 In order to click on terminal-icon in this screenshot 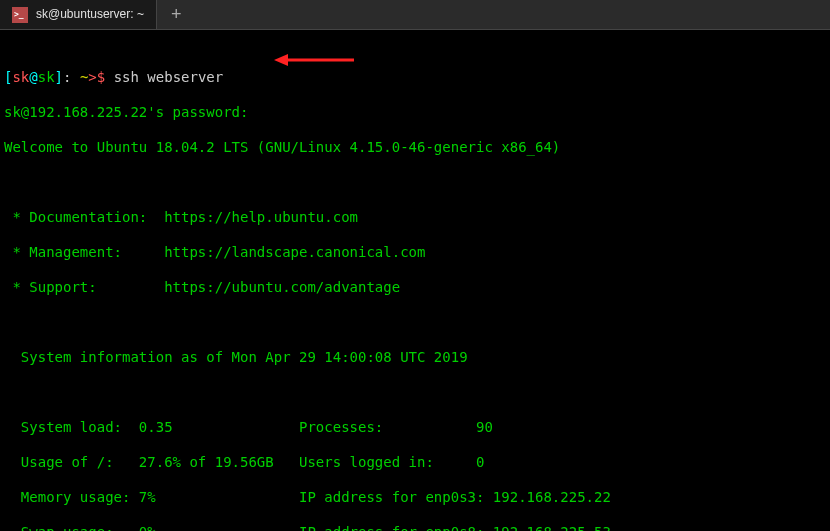, I will do `click(20, 15)`.